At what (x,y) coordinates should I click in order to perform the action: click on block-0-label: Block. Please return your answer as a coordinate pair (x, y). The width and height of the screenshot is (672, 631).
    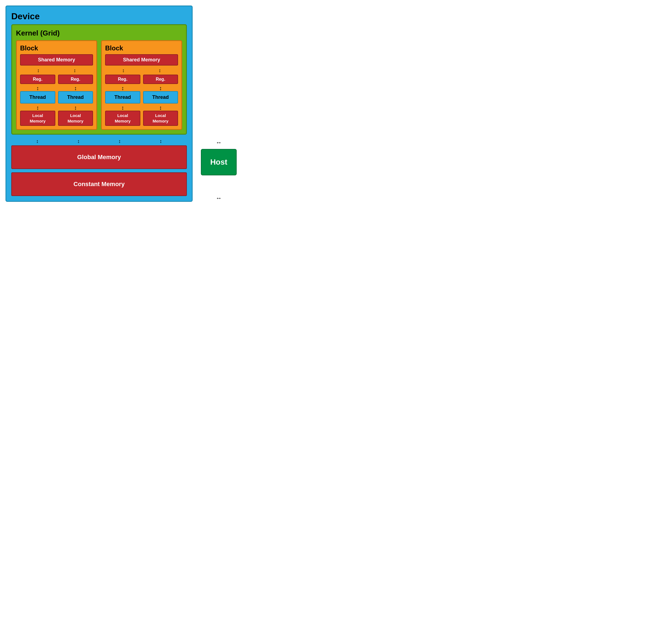
    Looking at the image, I should click on (56, 48).